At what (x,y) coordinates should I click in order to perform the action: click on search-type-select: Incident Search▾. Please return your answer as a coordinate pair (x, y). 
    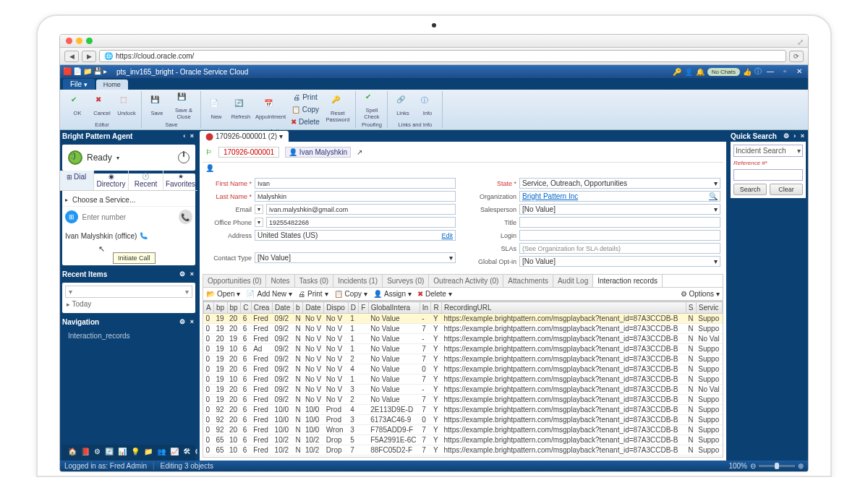
    Looking at the image, I should click on (768, 150).